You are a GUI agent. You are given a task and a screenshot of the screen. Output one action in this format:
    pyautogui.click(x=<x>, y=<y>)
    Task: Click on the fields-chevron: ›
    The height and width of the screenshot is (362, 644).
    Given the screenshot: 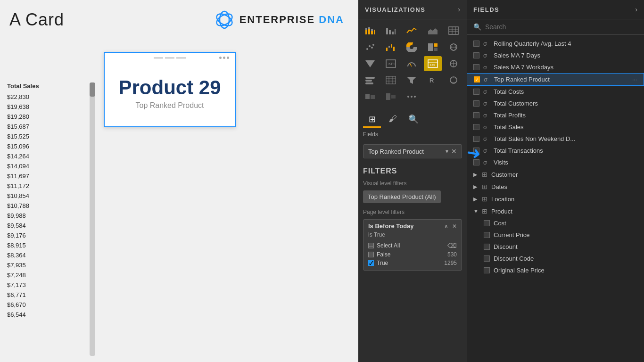 What is the action you would take?
    pyautogui.click(x=636, y=9)
    